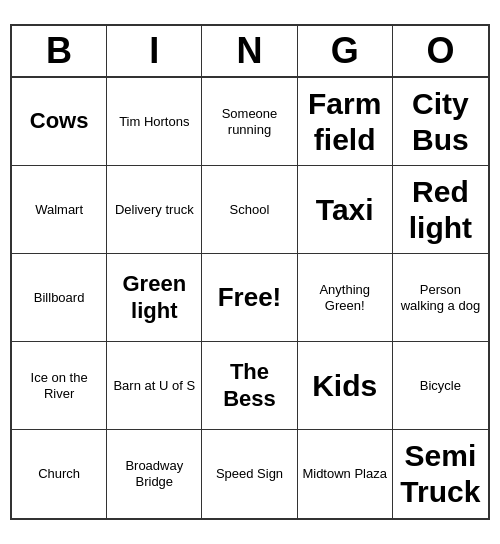  Describe the element at coordinates (346, 298) in the screenshot. I see `bingo-cell: Anything Green!` at that location.